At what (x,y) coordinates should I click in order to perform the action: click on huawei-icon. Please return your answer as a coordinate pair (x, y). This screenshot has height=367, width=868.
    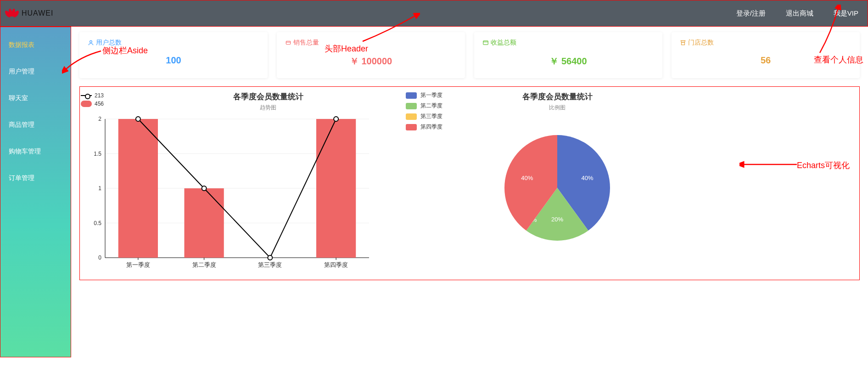
    Looking at the image, I should click on (12, 13).